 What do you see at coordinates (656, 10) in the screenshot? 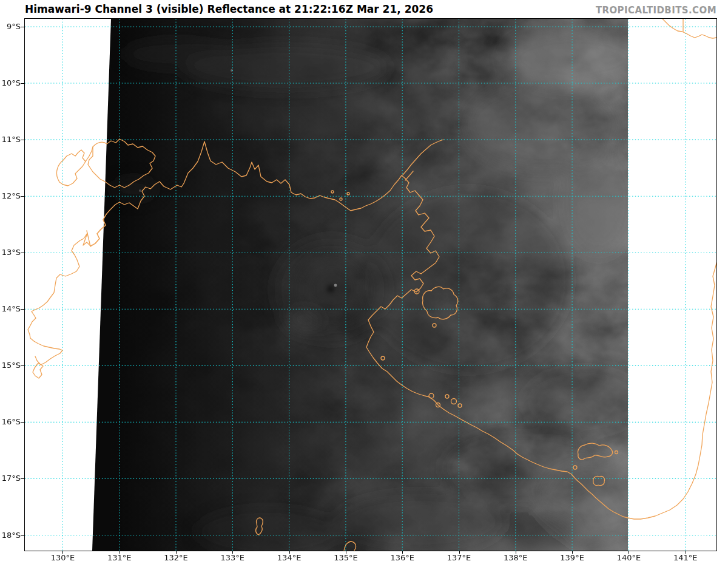
I see `watermark-tropicaltidbits: TROPICALTIDBITS.COM` at bounding box center [656, 10].